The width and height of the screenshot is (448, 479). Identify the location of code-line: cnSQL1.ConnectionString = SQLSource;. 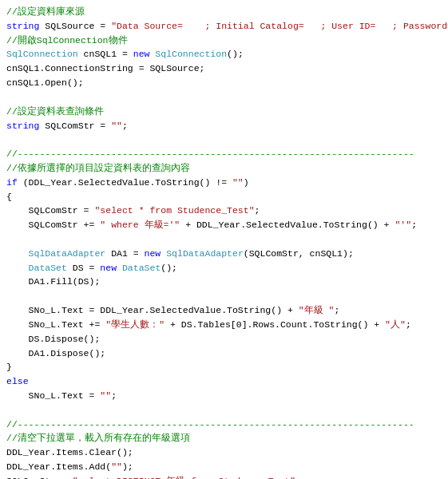
(224, 69).